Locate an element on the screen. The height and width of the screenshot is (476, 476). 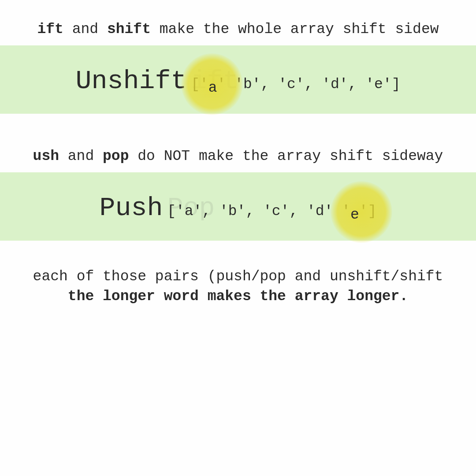
array-open-1: [' is located at coordinates (200, 85).